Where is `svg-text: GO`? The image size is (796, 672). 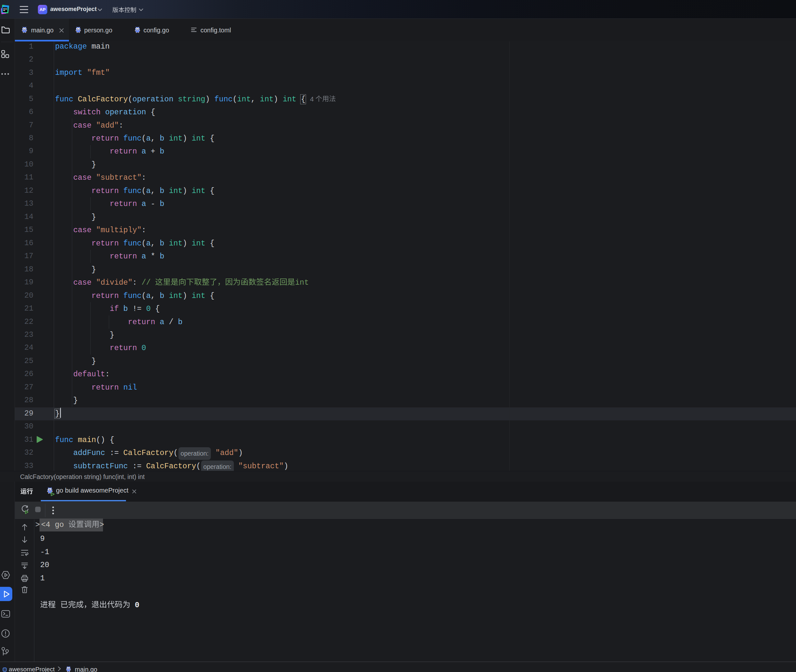 svg-text: GO is located at coordinates (5, 9).